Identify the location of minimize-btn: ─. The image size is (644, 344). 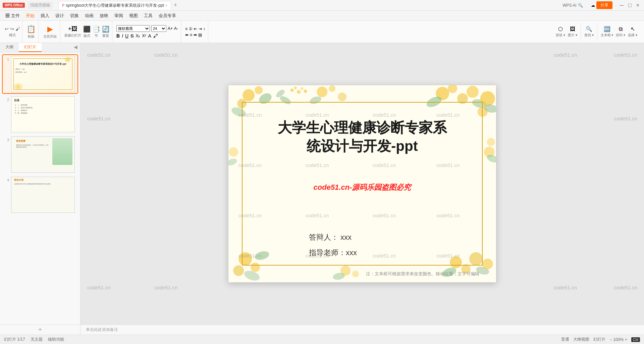
(622, 5).